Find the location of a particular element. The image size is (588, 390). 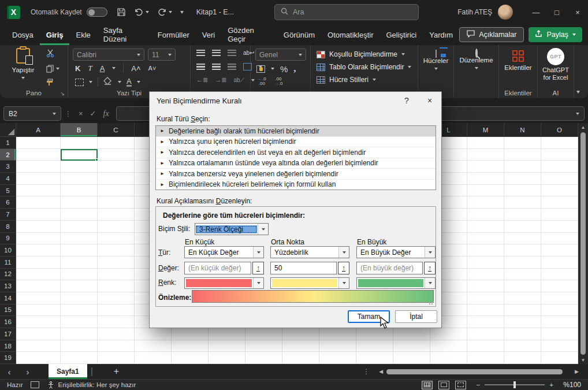

cell-L17 is located at coordinates (449, 334).